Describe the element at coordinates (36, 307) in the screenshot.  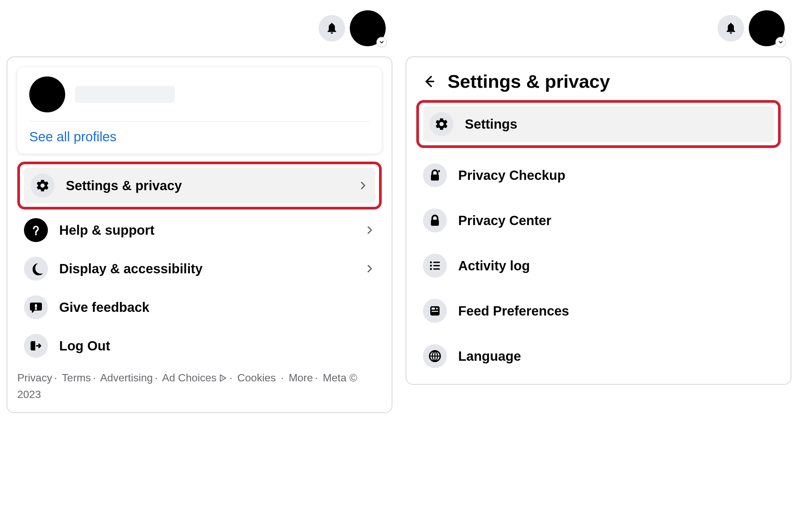
I see `feedback-icon` at that location.